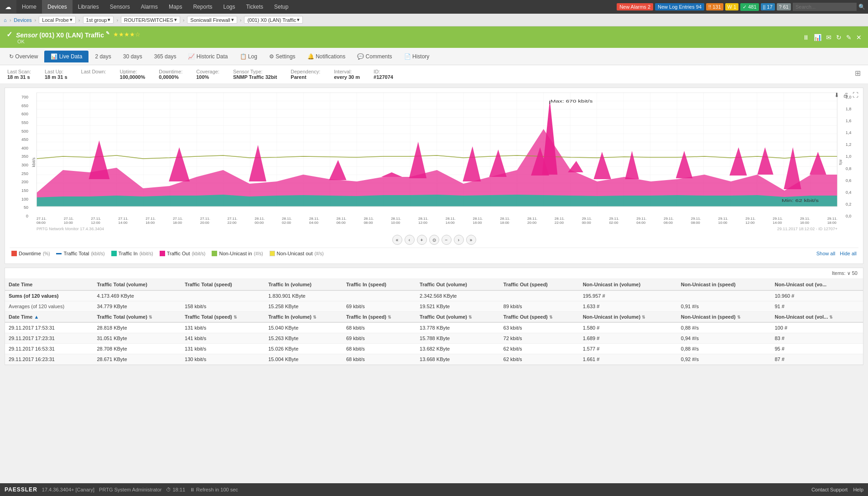 The width and height of the screenshot is (868, 496). What do you see at coordinates (858, 73) in the screenshot?
I see `stat-grid-icon: ⊞` at bounding box center [858, 73].